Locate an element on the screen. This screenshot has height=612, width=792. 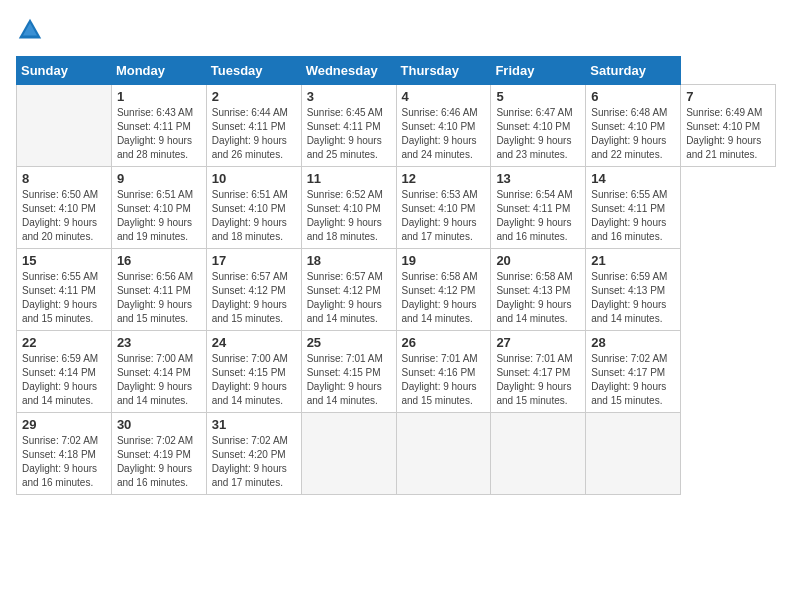
day-info: Sunrise: 6:47 AMSunset: 4:10 PMDaylight:… is located at coordinates (538, 134).